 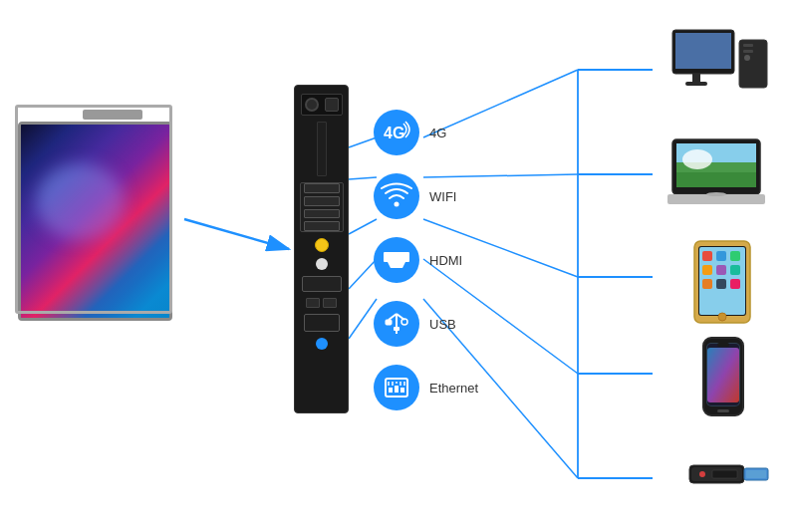 I want to click on connection-hdmi: HDMI, so click(x=428, y=260).